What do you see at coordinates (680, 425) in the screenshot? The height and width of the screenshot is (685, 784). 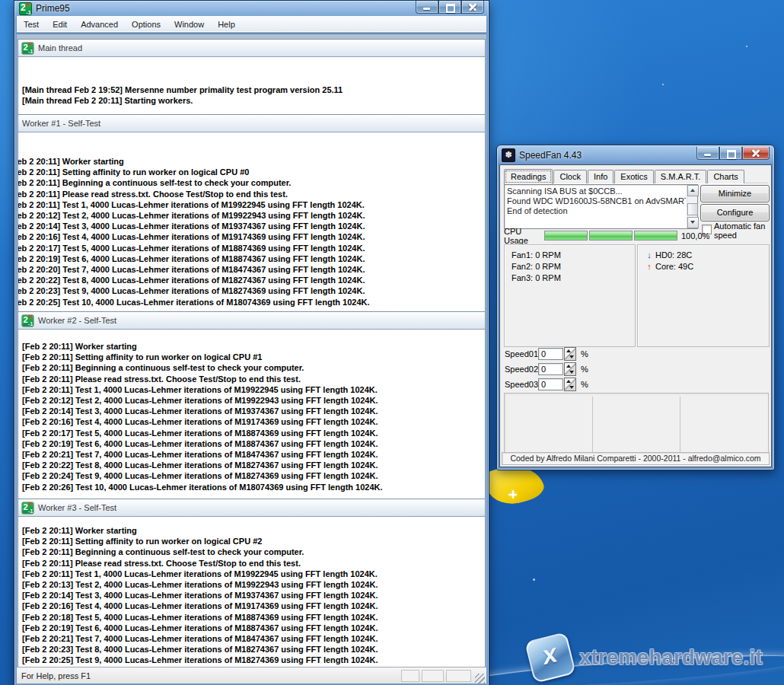 I see `panel-divider` at bounding box center [680, 425].